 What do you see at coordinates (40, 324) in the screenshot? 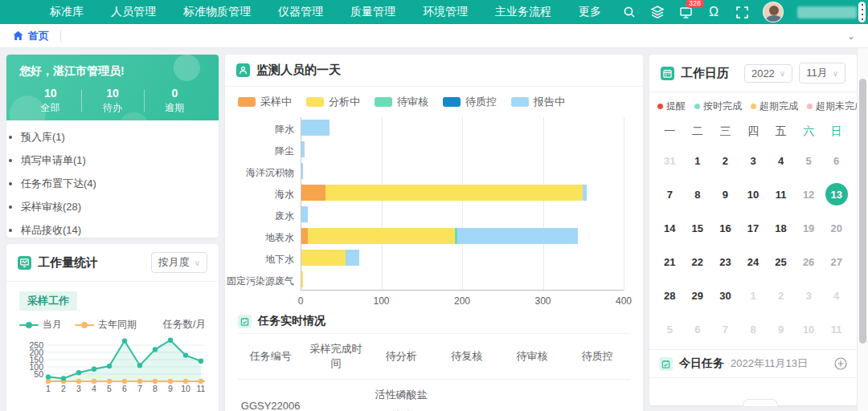
I see `legend-item: 当月` at bounding box center [40, 324].